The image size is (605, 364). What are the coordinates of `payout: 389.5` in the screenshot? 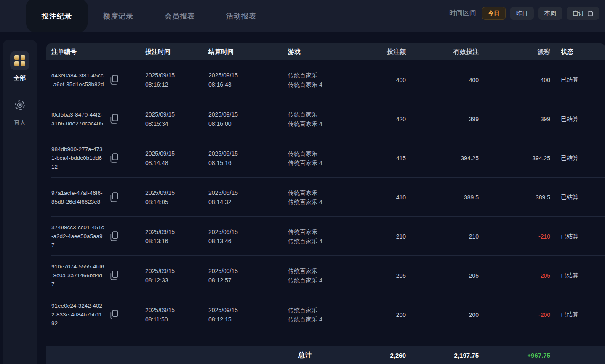 It's located at (514, 197).